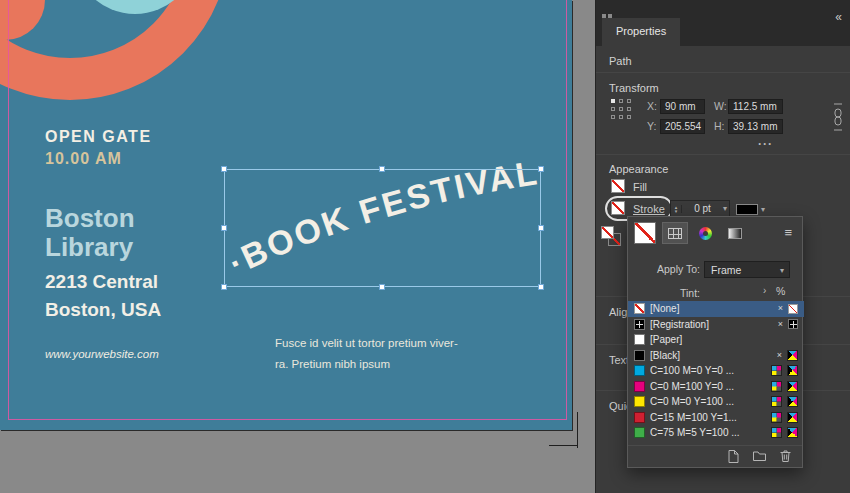  Describe the element at coordinates (700, 208) in the screenshot. I see `stroke-weight-dropdown: ▴▾ 0 pt ▾` at that location.